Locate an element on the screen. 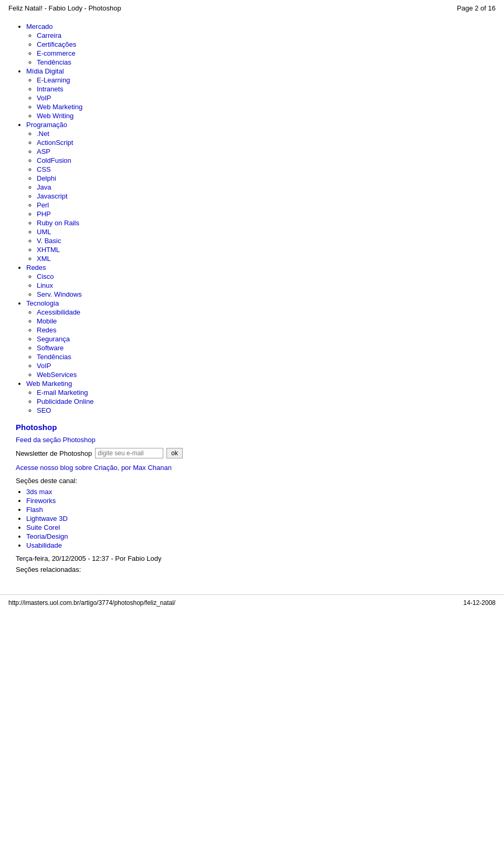 The width and height of the screenshot is (504, 868). page-header: Feliz Natal! - Fabio Lody - Photoshop Pa… is located at coordinates (252, 8).